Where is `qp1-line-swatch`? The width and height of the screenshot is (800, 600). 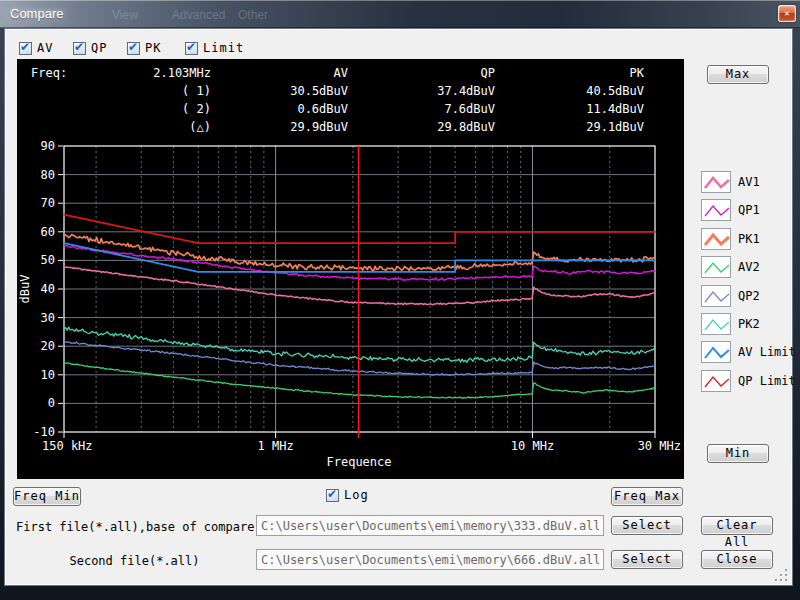 qp1-line-swatch is located at coordinates (716, 210).